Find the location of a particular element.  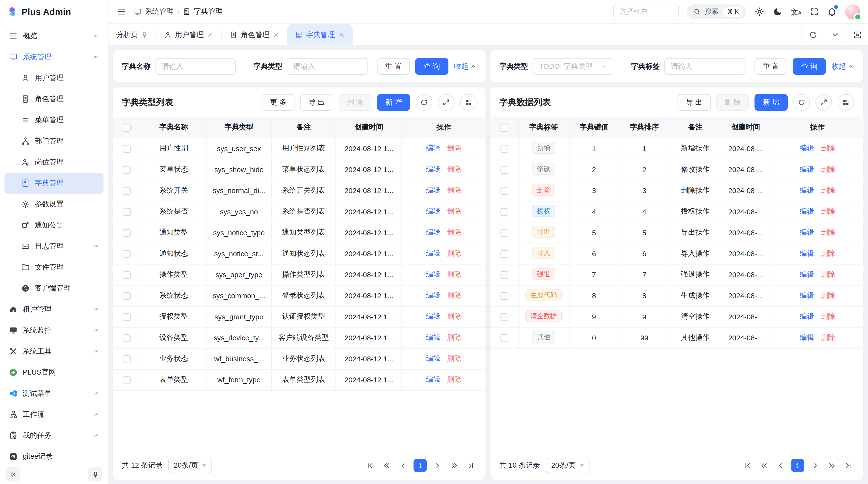

dict-type-input is located at coordinates (327, 66).